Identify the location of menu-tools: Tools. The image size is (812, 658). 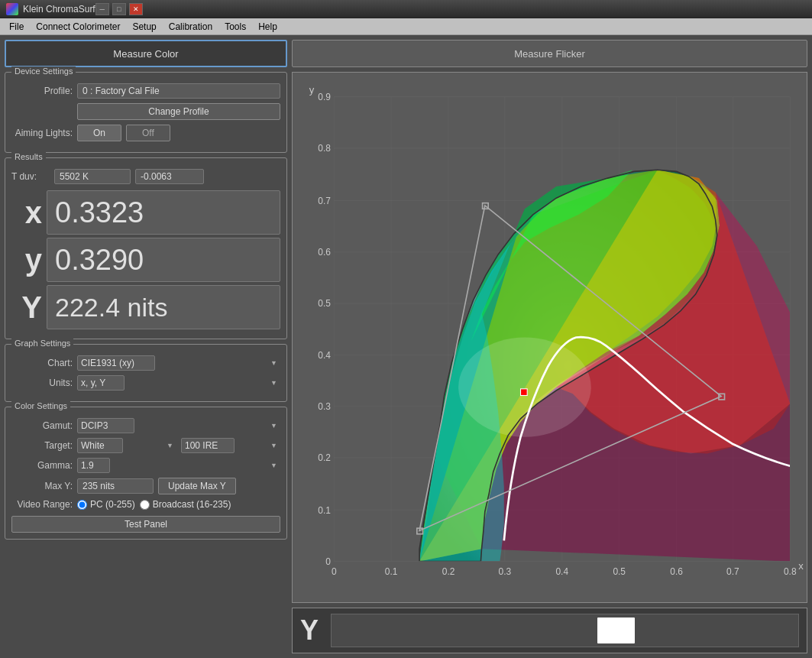
(235, 27).